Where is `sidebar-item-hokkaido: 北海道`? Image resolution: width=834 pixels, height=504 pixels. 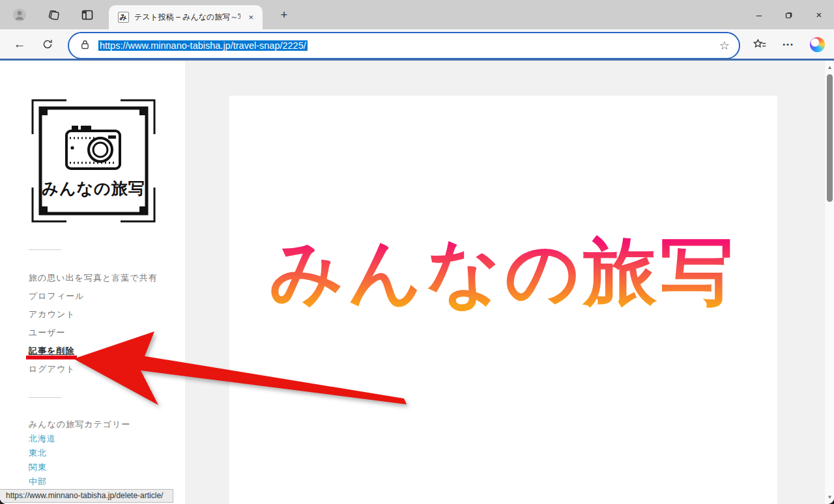 sidebar-item-hokkaido: 北海道 is located at coordinates (42, 439).